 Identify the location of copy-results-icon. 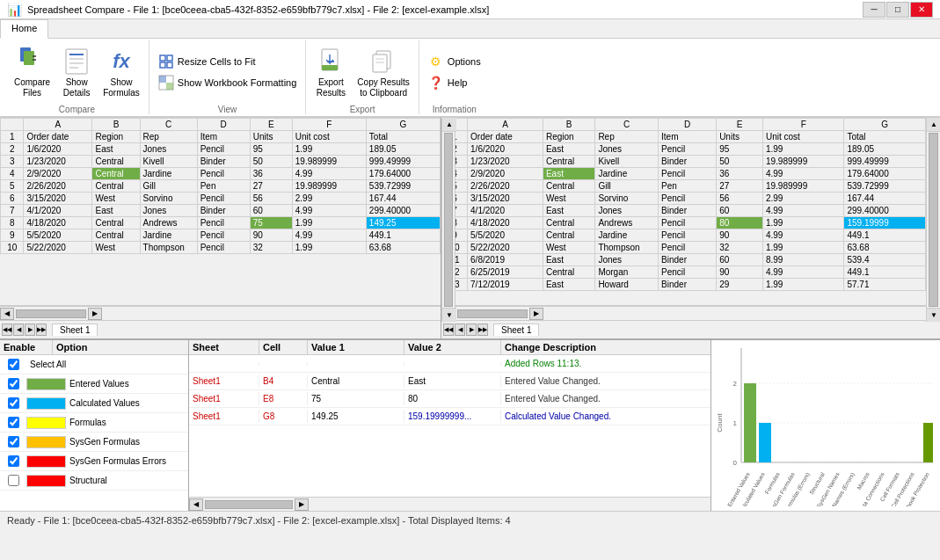
(383, 62).